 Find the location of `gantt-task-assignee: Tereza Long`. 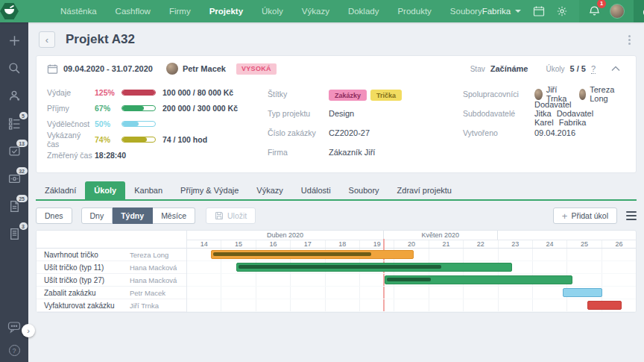

gantt-task-assignee: Tereza Long is located at coordinates (158, 255).